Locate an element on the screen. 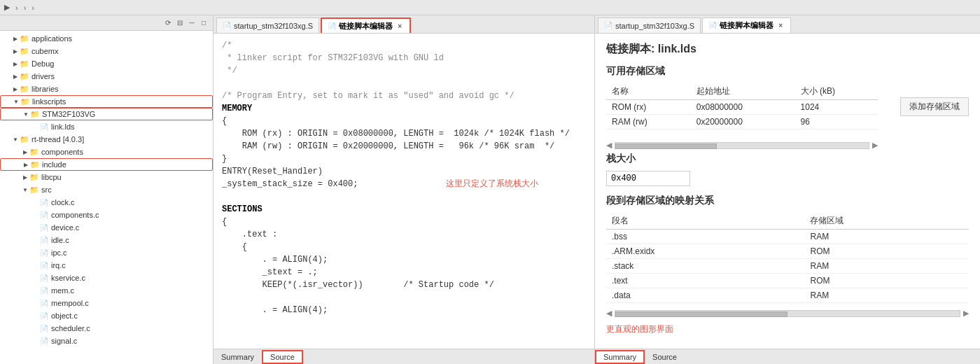  tree-toggle-cubemx: ▶ is located at coordinates (15, 51).